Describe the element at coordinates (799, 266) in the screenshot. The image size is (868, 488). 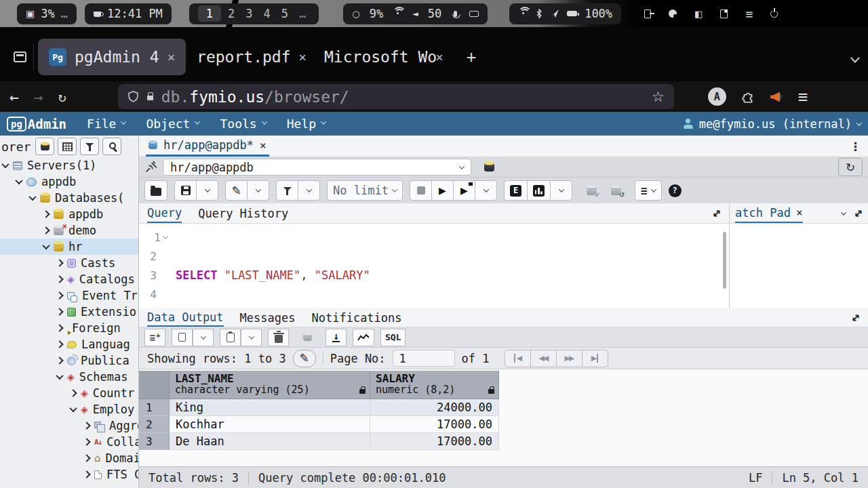
I see `scratch-pad-body` at that location.